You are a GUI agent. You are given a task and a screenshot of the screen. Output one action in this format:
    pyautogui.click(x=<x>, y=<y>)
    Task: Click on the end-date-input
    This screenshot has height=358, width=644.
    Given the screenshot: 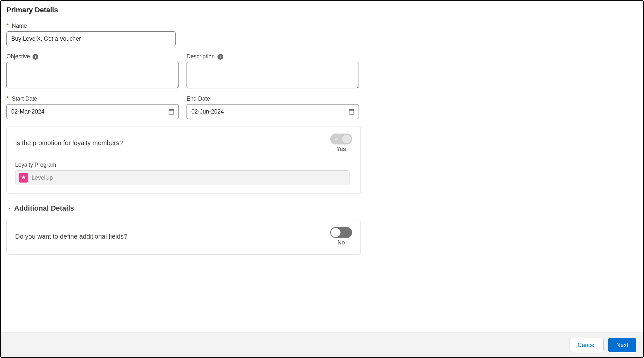 What is the action you would take?
    pyautogui.click(x=273, y=112)
    